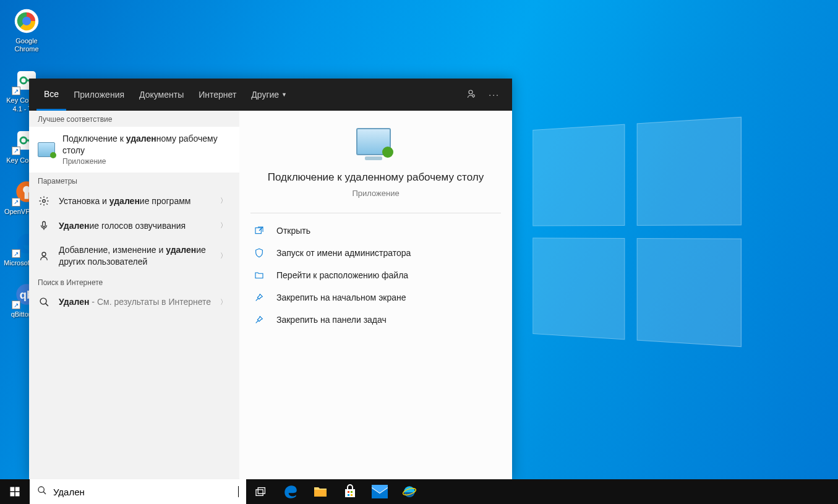 This screenshot has height=504, width=838. I want to click on detail-title: Подключение к удаленному рабочему столу, so click(376, 177).